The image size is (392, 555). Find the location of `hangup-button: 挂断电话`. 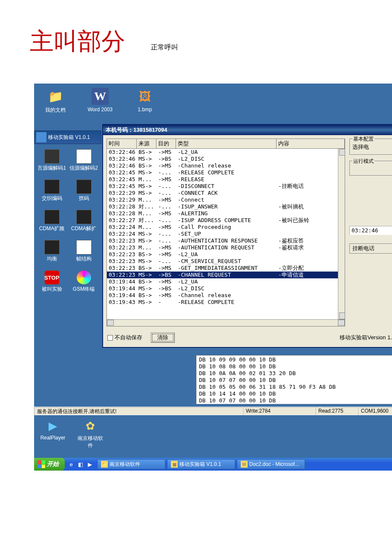

hangup-button: 挂断电话 is located at coordinates (371, 249).